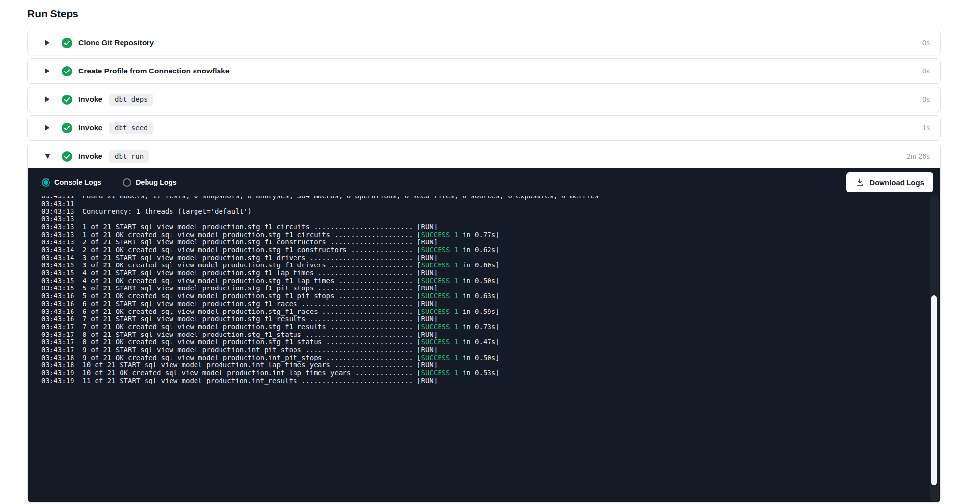 This screenshot has width=980, height=504. I want to click on log-scrollbar-thumb, so click(934, 390).